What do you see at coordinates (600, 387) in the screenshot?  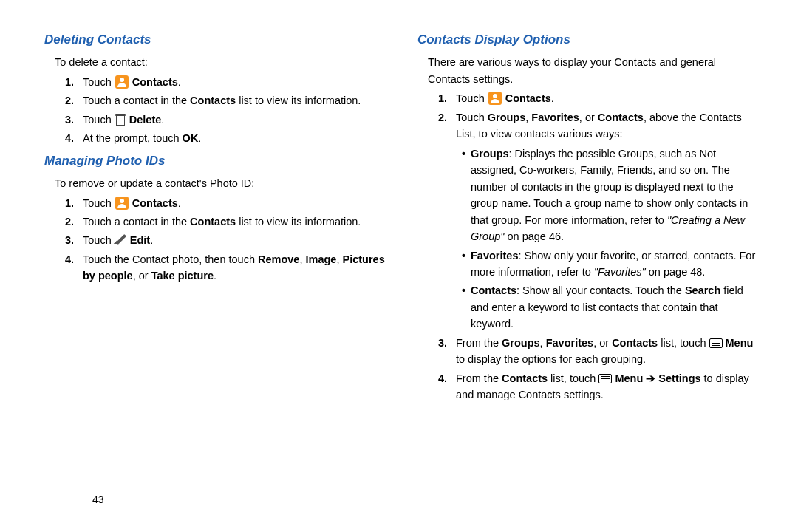 I see `step: 4. From the Contacts list, touch Menu ➔ …` at bounding box center [600, 387].